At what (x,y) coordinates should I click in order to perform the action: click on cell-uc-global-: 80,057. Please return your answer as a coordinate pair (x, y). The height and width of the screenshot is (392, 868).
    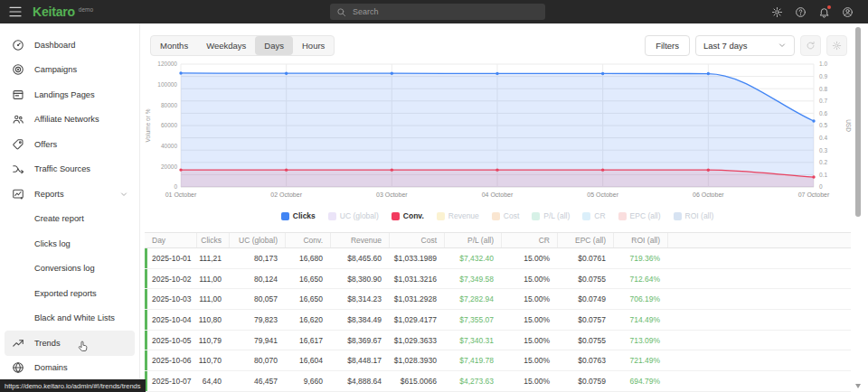
    Looking at the image, I should click on (257, 299).